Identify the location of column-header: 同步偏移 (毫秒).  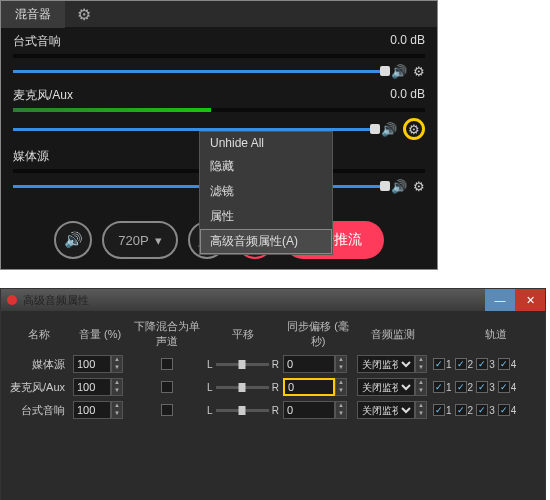
(318, 334).